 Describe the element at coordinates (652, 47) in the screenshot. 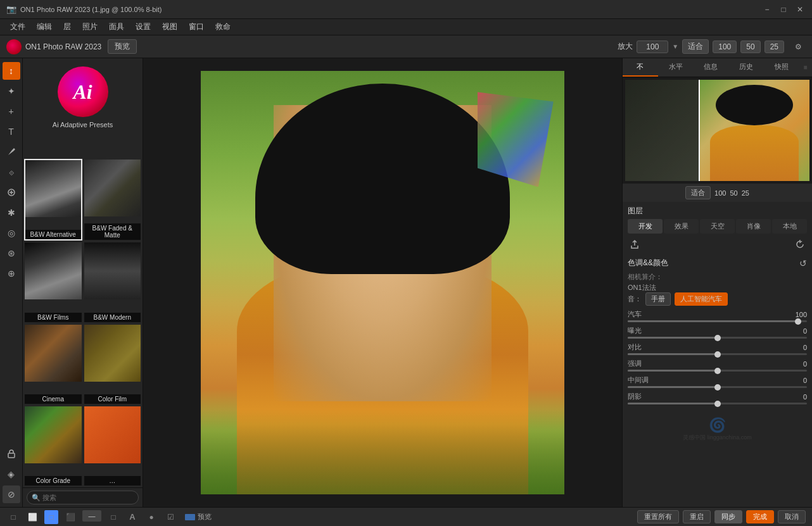

I see `zoom-input` at that location.